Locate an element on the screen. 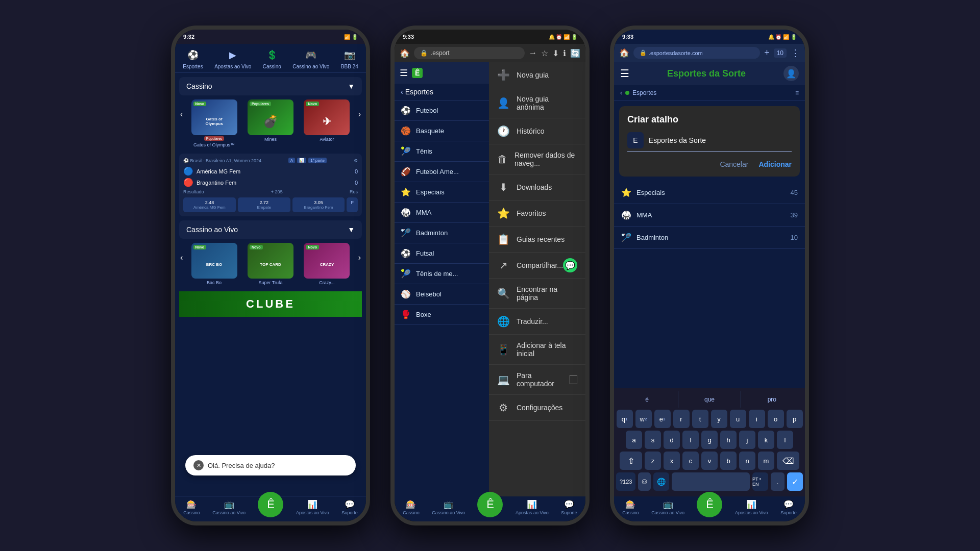 Image resolution: width=980 pixels, height=551 pixels. back-arrow-icon: ‹ is located at coordinates (621, 93).